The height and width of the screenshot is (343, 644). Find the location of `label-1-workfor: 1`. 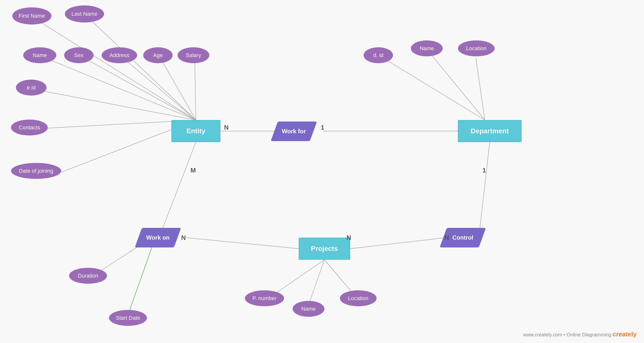

label-1-workfor: 1 is located at coordinates (322, 128).